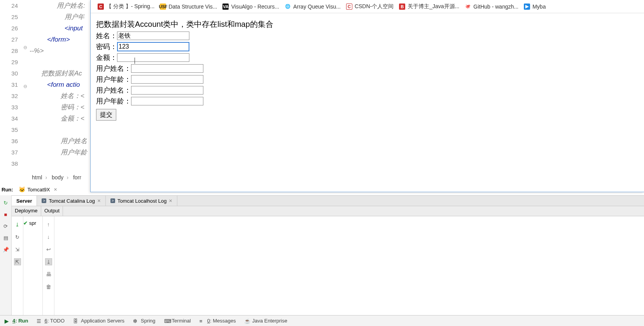  I want to click on deploy-icon: ⤓, so click(18, 224).